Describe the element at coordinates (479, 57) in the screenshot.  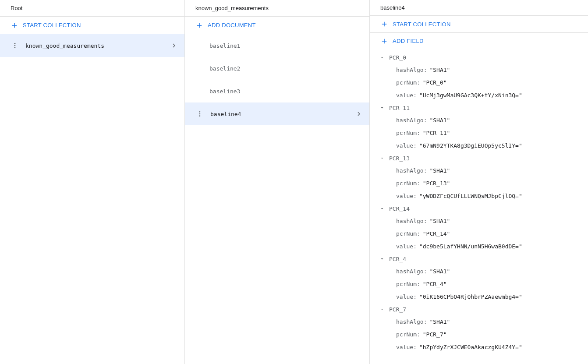
I see `field-group-header: PCR_0` at that location.